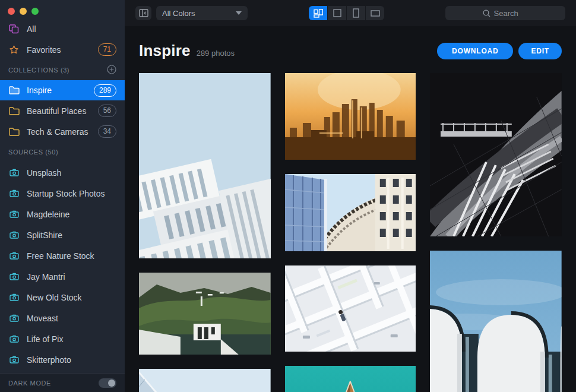  What do you see at coordinates (62, 110) in the screenshot?
I see `sidebar-item-beautiful-places: Beautiful Places 56` at bounding box center [62, 110].